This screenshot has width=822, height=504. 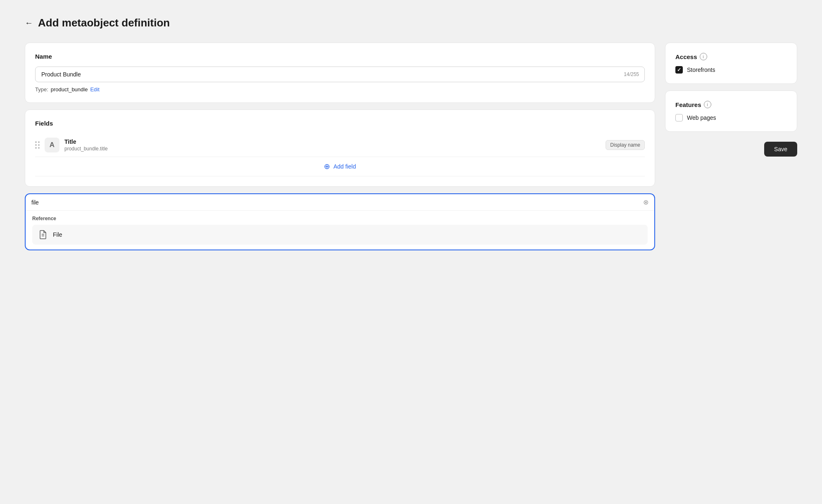 What do you see at coordinates (679, 118) in the screenshot?
I see `web-pages-checkbox` at bounding box center [679, 118].